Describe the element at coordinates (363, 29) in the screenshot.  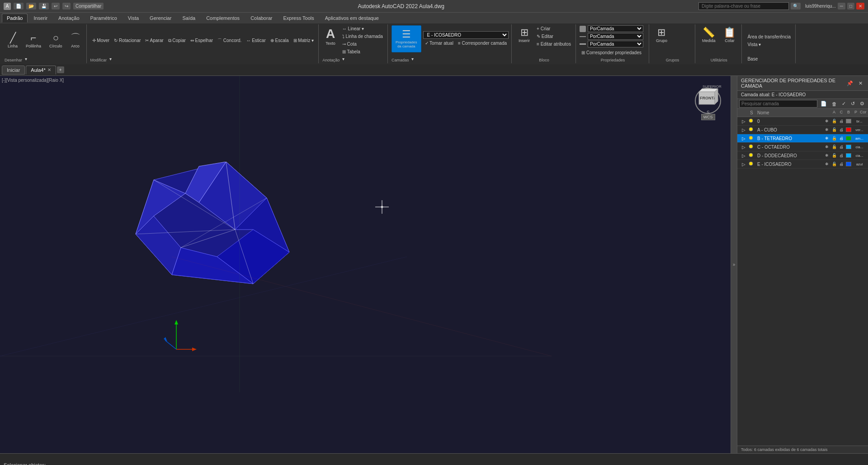
I see `linear-dim-button: ↔ Linear ▾` at that location.